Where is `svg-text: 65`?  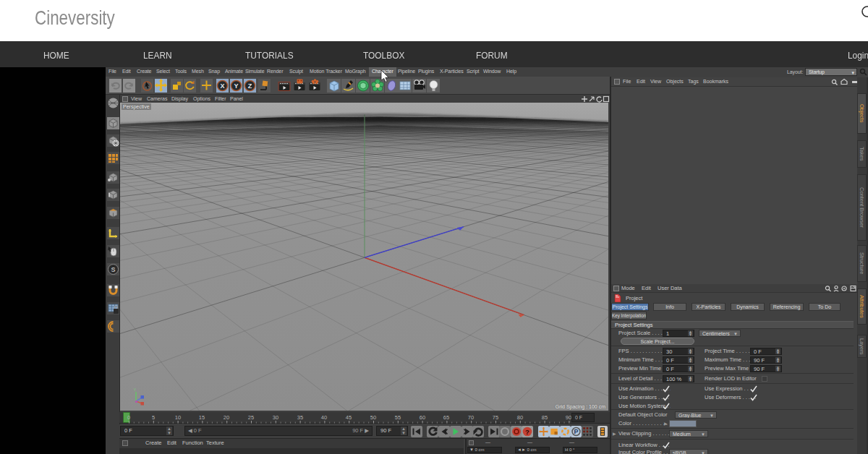 svg-text: 65 is located at coordinates (446, 418).